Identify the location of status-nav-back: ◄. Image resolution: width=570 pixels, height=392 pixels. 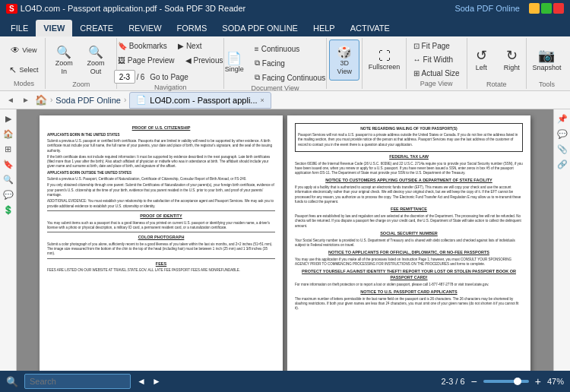
(141, 381).